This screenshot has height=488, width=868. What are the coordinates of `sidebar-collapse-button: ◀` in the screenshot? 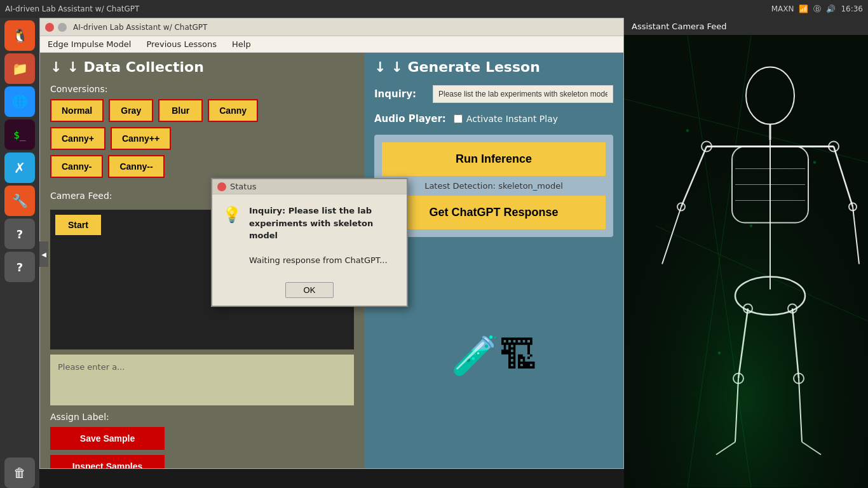 It's located at (44, 254).